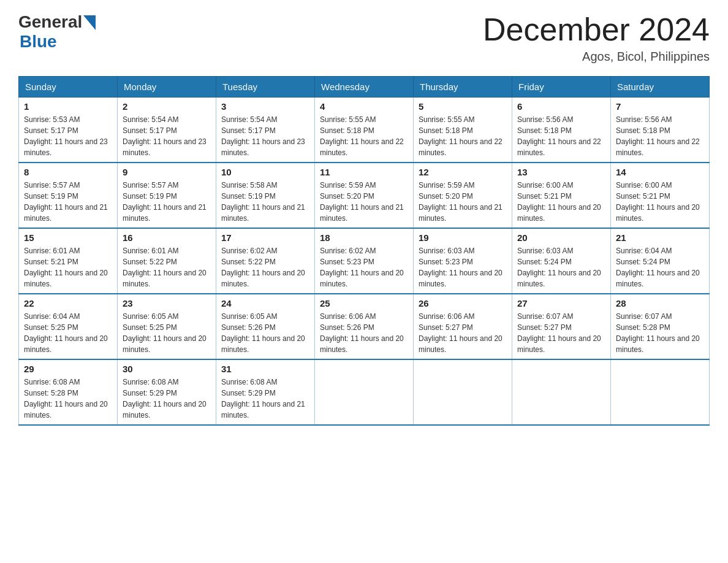  I want to click on day-number: 24, so click(265, 303).